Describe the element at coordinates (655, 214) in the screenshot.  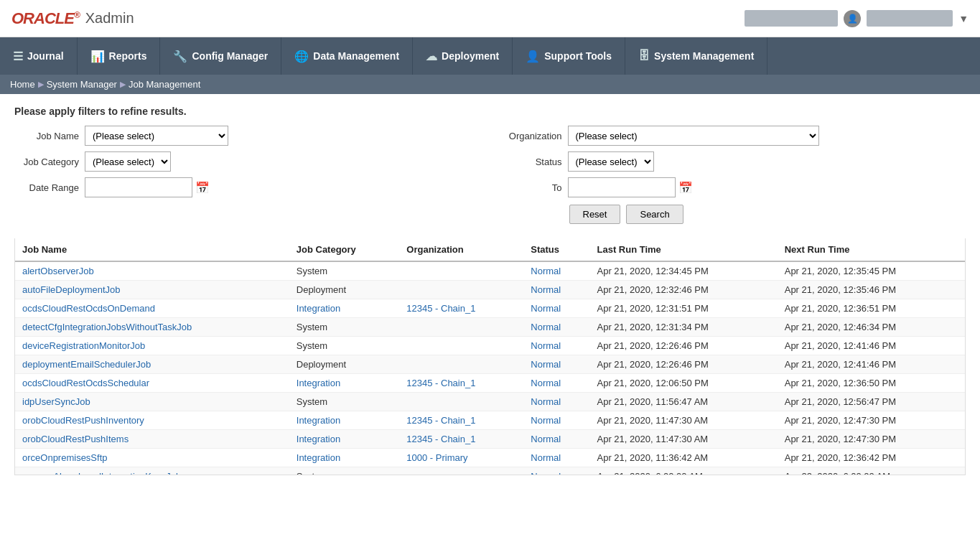
I see `search-button: Search` at that location.